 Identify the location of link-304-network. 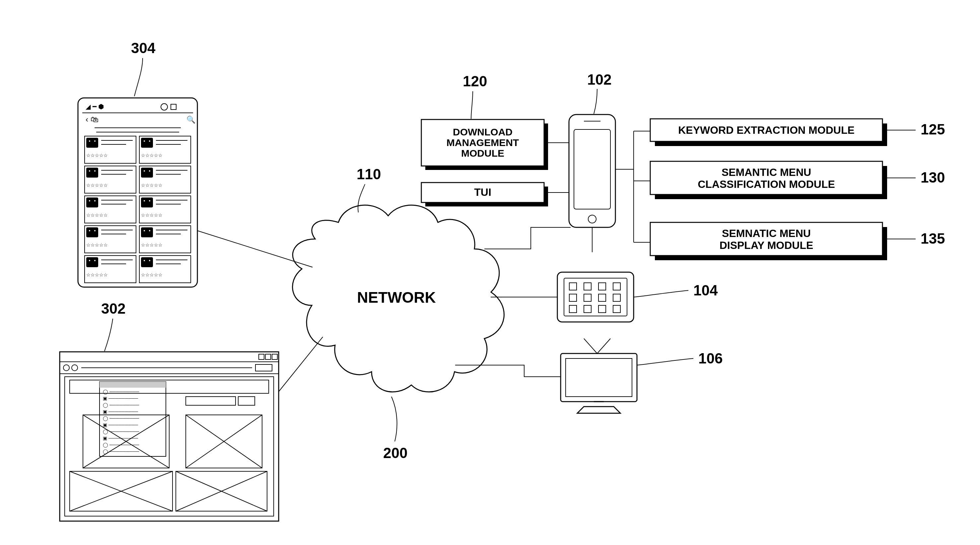
(255, 249).